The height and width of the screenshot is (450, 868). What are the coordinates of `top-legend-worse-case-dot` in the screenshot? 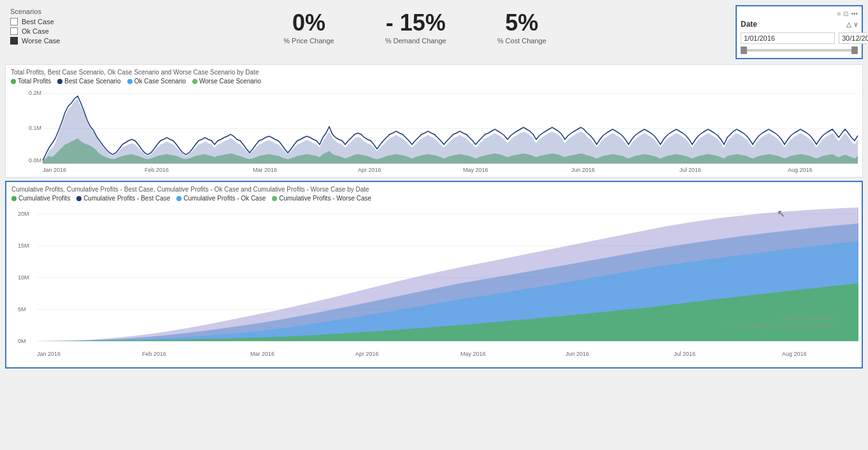 It's located at (195, 81).